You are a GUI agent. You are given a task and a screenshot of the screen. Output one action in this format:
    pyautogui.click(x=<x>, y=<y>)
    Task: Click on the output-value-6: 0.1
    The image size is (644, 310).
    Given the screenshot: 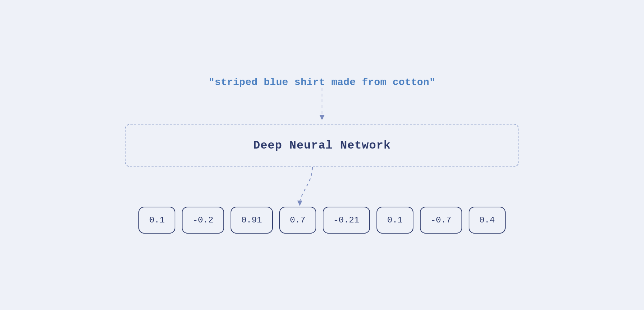 What is the action you would take?
    pyautogui.click(x=395, y=220)
    